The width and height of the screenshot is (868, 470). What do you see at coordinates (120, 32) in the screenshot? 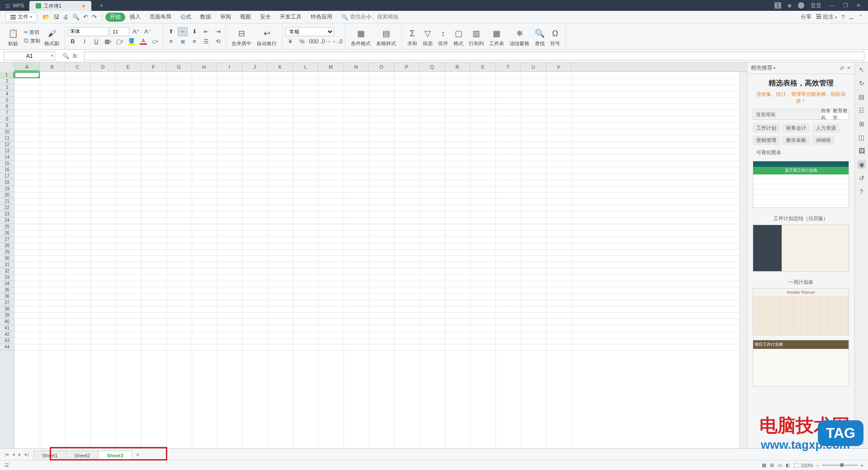
I see `font-size-select` at bounding box center [120, 32].